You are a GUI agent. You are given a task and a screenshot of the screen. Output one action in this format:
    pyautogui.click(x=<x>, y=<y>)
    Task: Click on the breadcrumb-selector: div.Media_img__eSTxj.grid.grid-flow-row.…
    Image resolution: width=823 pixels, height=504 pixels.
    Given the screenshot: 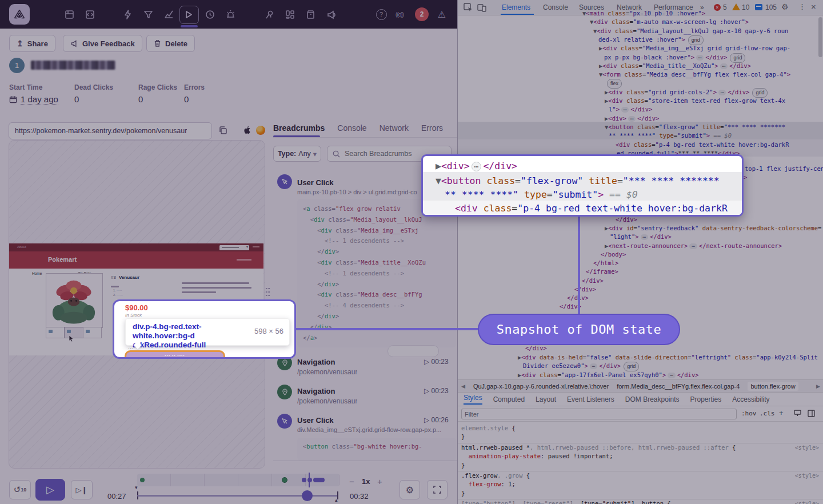 What is the action you would take?
    pyautogui.click(x=374, y=430)
    